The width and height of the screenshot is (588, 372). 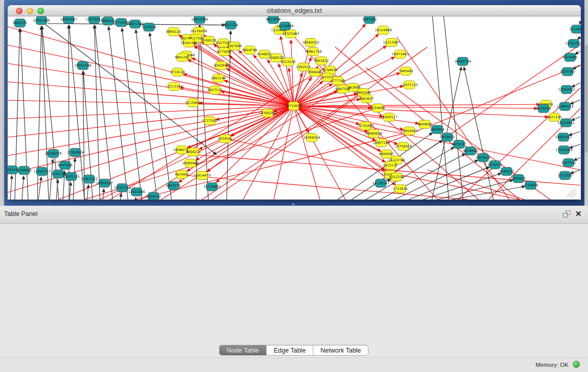 I want to click on graph-node-12213967: 12213967, so click(x=391, y=42).